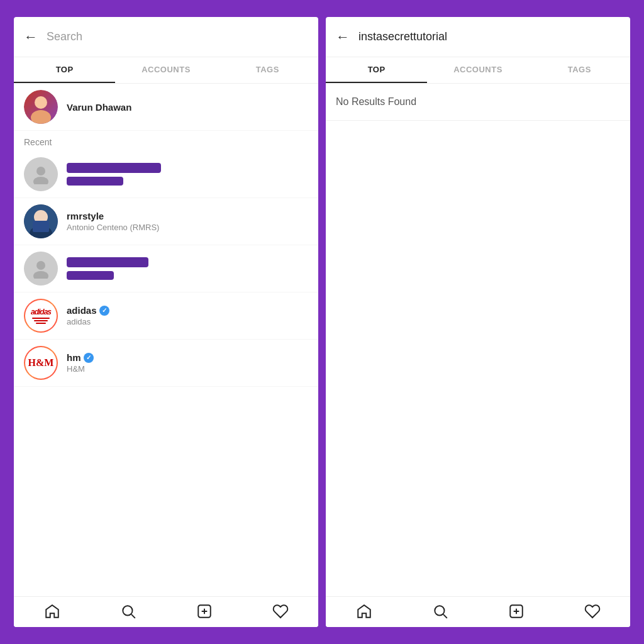  What do you see at coordinates (80, 363) in the screenshot?
I see `item-text: hm ✓ H&M` at bounding box center [80, 363].